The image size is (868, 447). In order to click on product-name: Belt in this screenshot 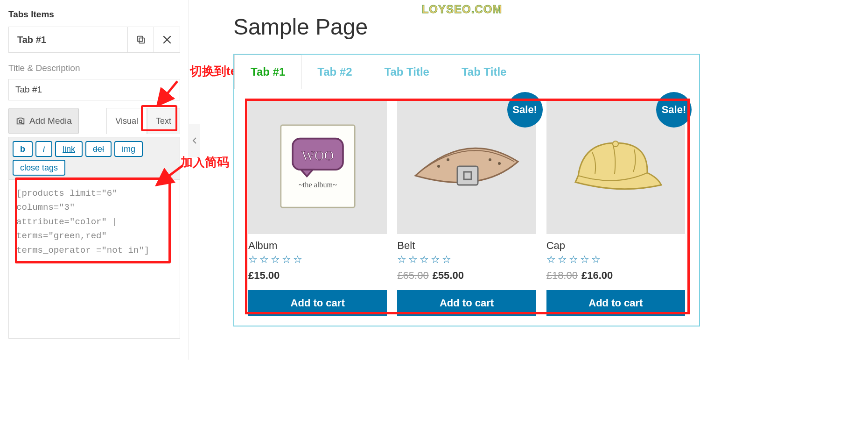, I will do `click(467, 246)`.